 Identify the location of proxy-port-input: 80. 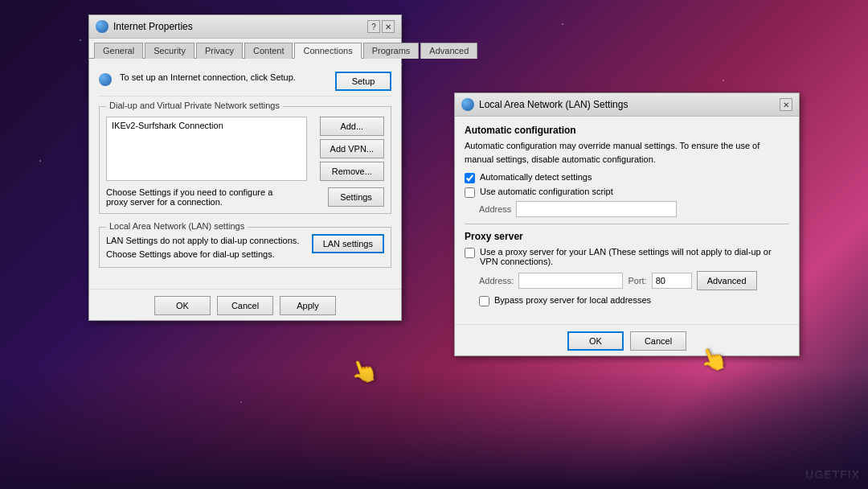
(672, 281).